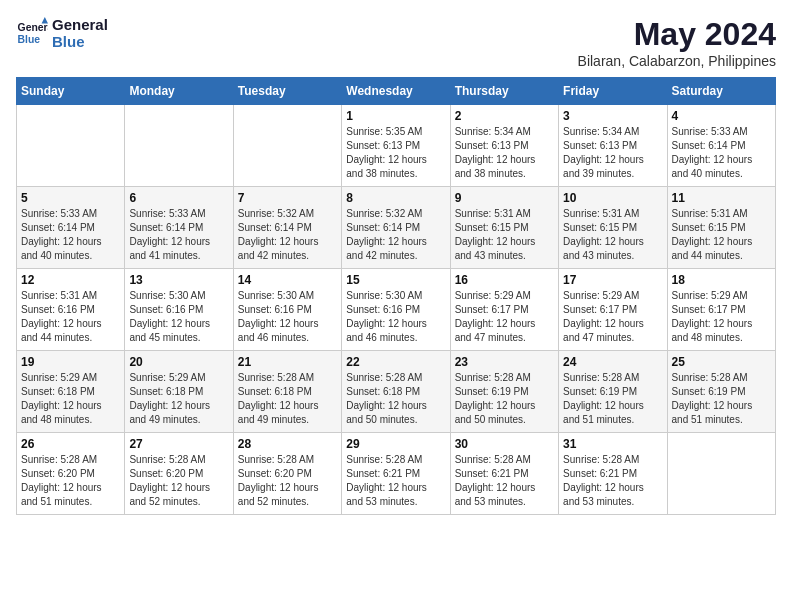 The image size is (792, 612). I want to click on calendar-cell: 17Sunrise: 5:29 AMSunset: 6:17 PMDayligh…, so click(613, 310).